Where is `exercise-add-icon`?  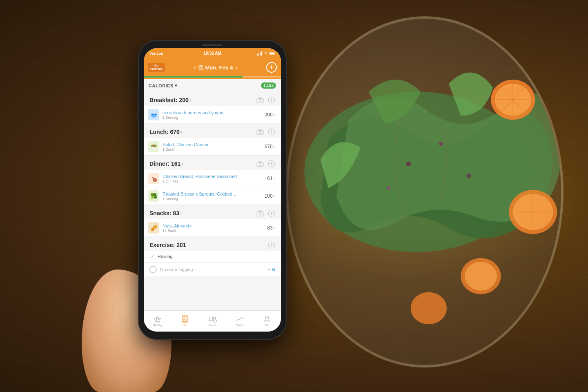
exercise-add-icon is located at coordinates (272, 245).